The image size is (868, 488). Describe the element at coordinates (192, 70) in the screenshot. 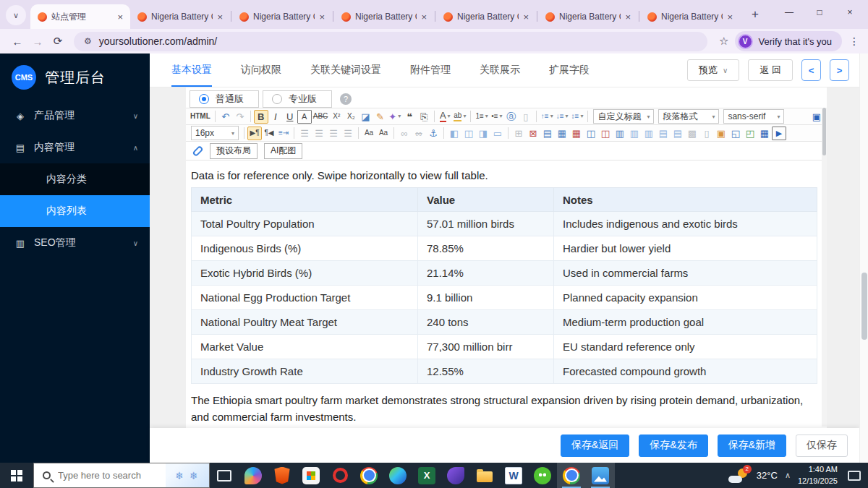

I see `tab-active: 基本设置` at that location.